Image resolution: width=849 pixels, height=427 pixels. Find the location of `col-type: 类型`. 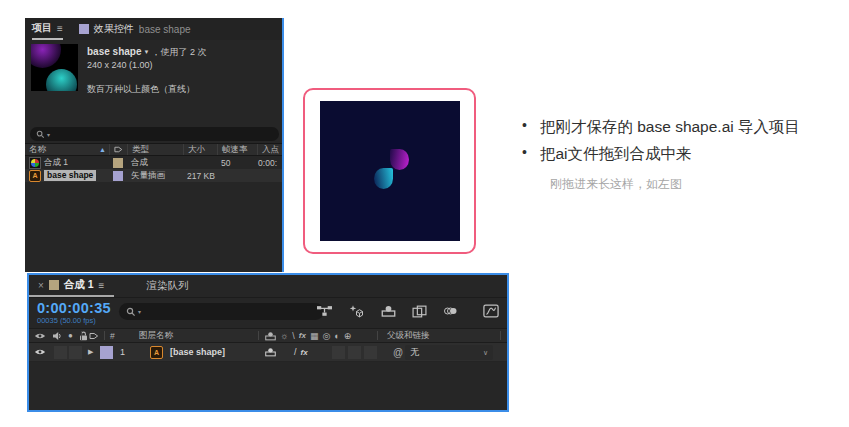

col-type: 类型 is located at coordinates (140, 150).